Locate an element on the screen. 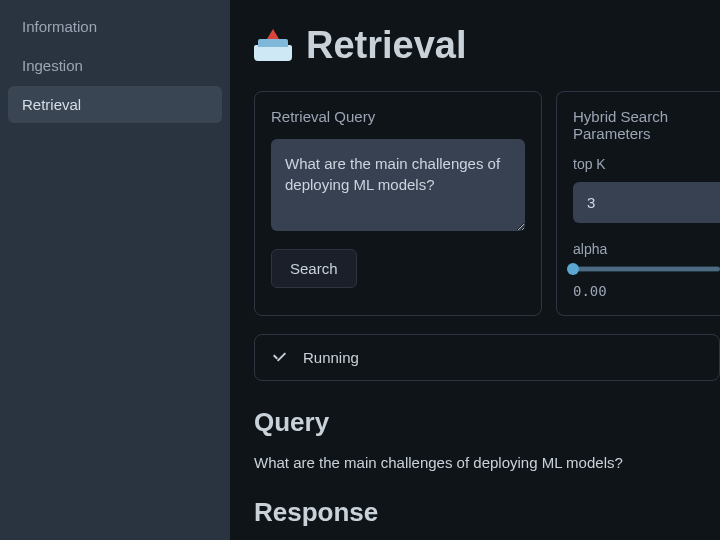 The height and width of the screenshot is (540, 720). retrieval-query-input: What are the main challenges of deployin… is located at coordinates (398, 185).